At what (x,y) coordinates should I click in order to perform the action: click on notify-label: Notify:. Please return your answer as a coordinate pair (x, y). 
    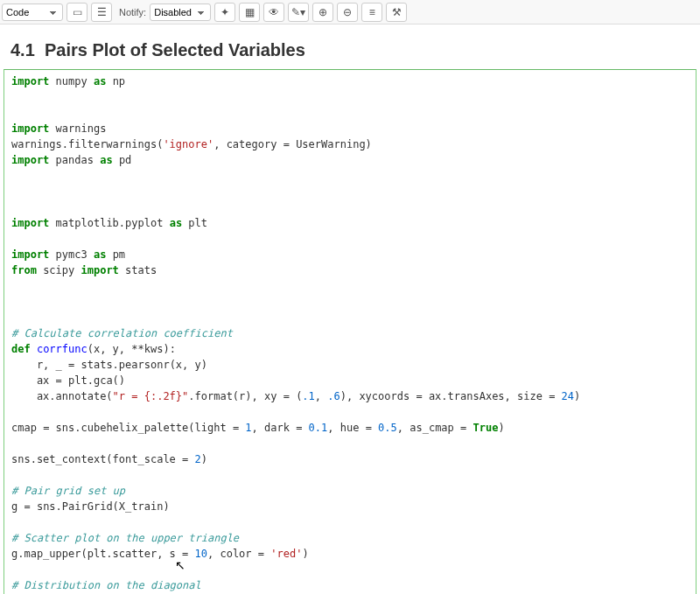
    Looking at the image, I should click on (133, 12).